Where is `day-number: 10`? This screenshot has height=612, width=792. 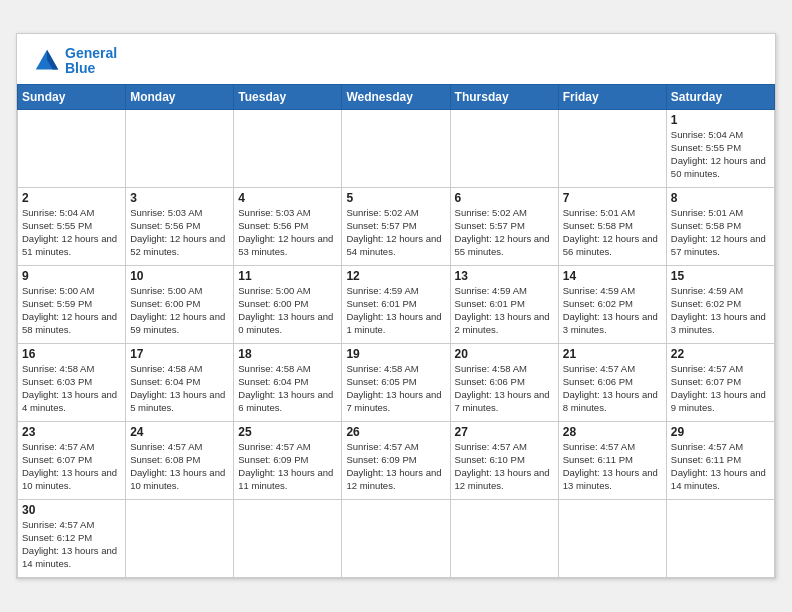
day-number: 10 is located at coordinates (180, 276).